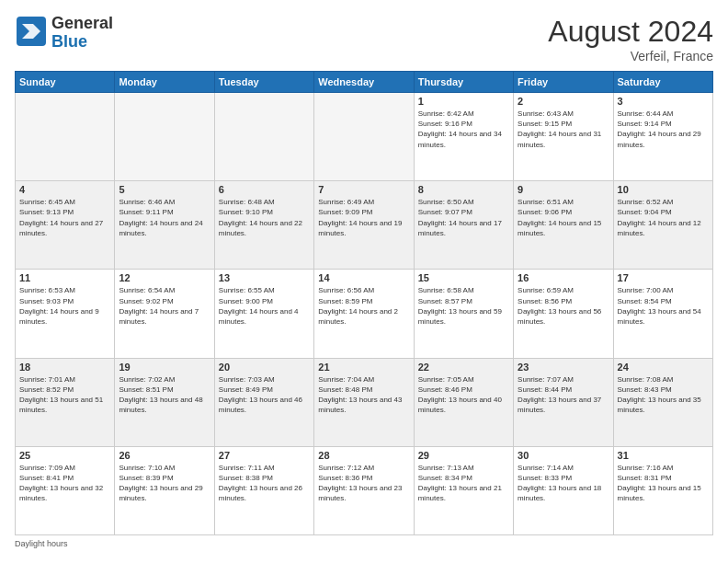 The image size is (728, 563). I want to click on day-number: 28, so click(364, 455).